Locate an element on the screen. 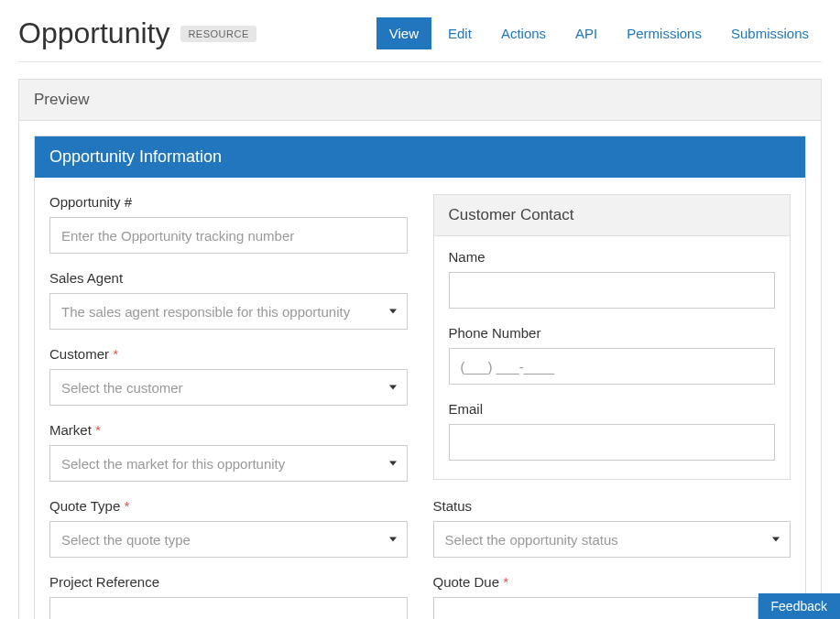 The image size is (840, 619). customer-select: Select the customer is located at coordinates (229, 387).